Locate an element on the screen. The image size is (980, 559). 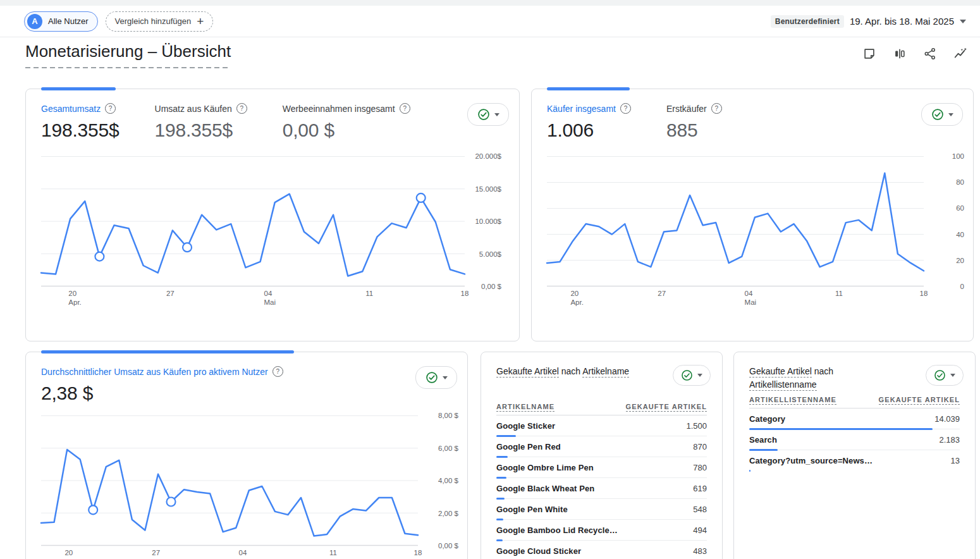
x-axis-label: 18 is located at coordinates (924, 293).